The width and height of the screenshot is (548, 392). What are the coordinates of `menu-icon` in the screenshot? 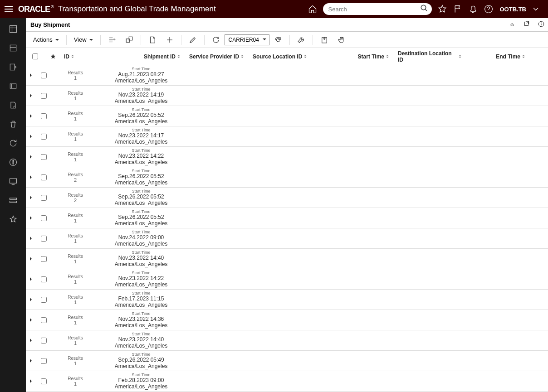 It's located at (9, 9).